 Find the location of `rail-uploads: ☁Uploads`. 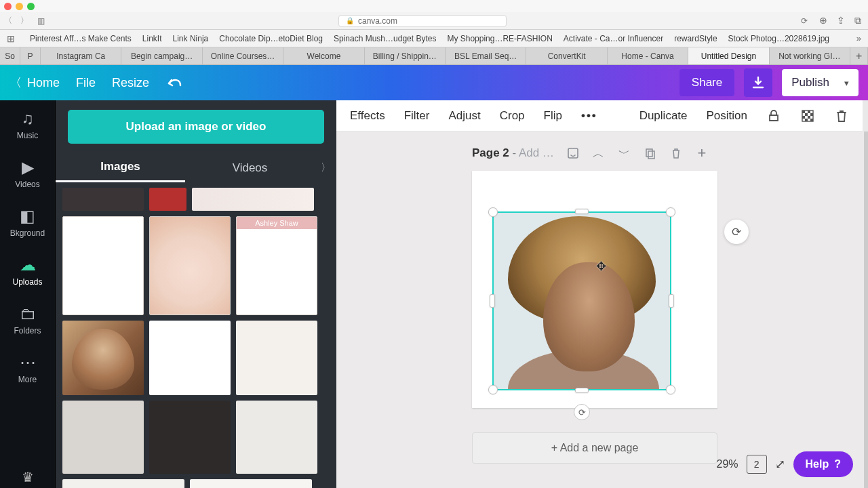

rail-uploads: ☁Uploads is located at coordinates (27, 271).